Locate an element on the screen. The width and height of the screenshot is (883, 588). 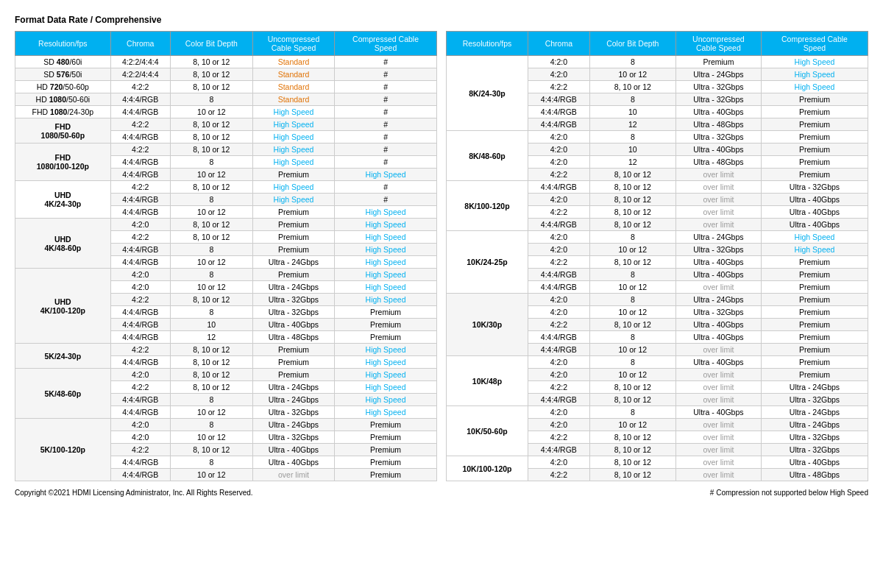
res-group-cell: 10K/100-120p is located at coordinates (487, 469).